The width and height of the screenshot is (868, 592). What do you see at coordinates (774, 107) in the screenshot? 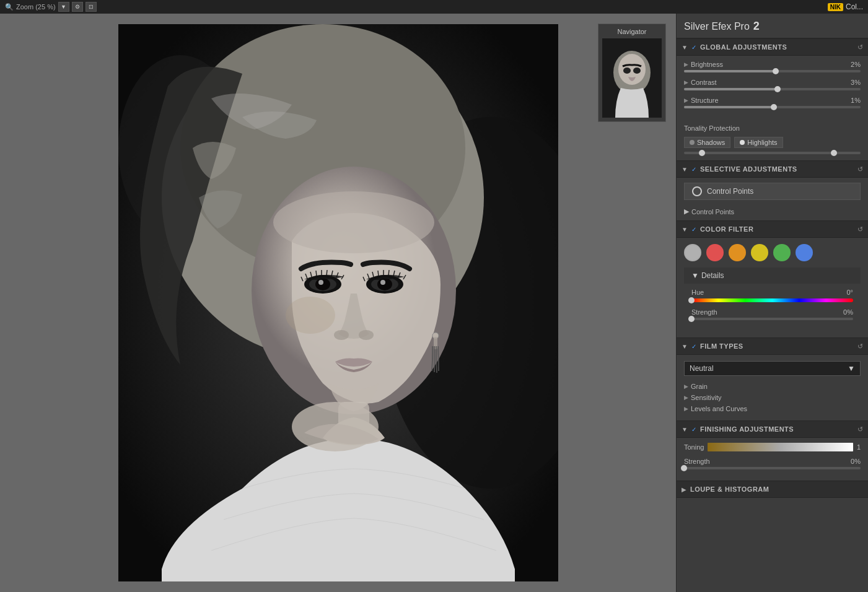
I see `structure-thumb` at bounding box center [774, 107].